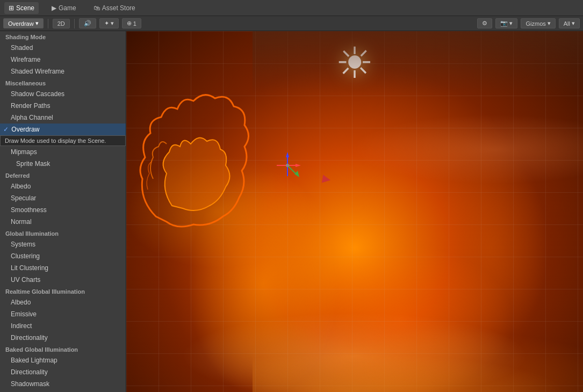 This screenshot has height=392, width=583. What do you see at coordinates (63, 164) in the screenshot?
I see `menu-item-sprite-mask: Sprite Mask` at bounding box center [63, 164].